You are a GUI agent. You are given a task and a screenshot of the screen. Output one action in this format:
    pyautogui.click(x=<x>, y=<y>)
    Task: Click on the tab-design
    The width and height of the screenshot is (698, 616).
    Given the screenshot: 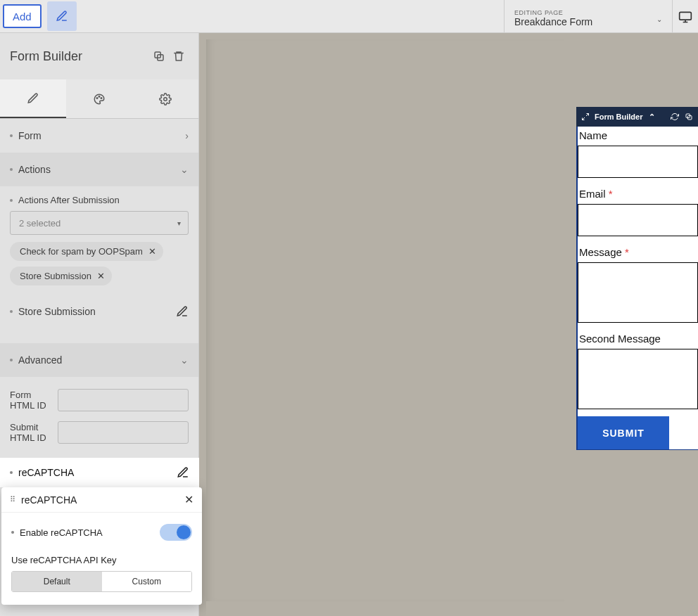 What is the action you would take?
    pyautogui.click(x=99, y=98)
    